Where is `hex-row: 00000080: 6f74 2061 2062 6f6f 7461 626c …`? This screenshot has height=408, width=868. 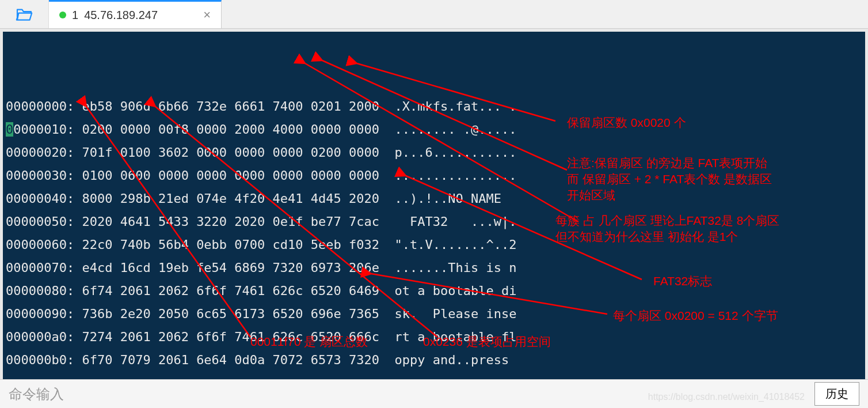
hex-row: 00000080: 6f74 2061 2062 6f6f 7461 626c … is located at coordinates (434, 291).